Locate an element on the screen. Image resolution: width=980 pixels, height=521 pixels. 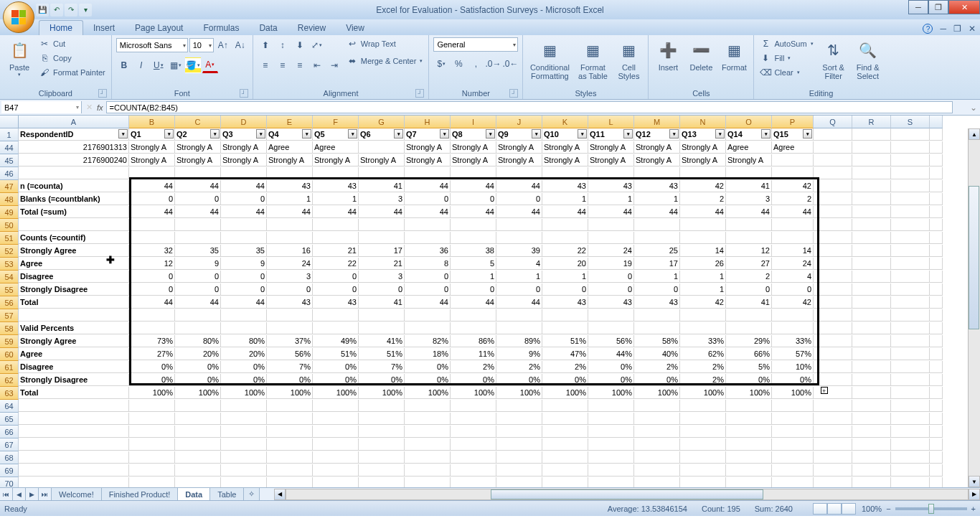
conditional-formatting-button: ▦Conditional Formatting is located at coordinates (550, 62).